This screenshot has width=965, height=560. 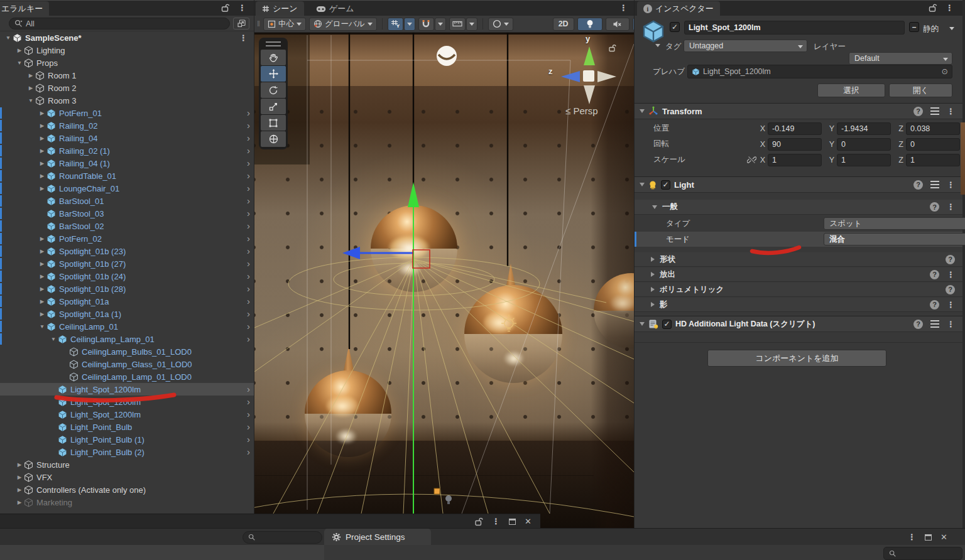 I want to click on tab-scene: シーン, so click(x=280, y=9).